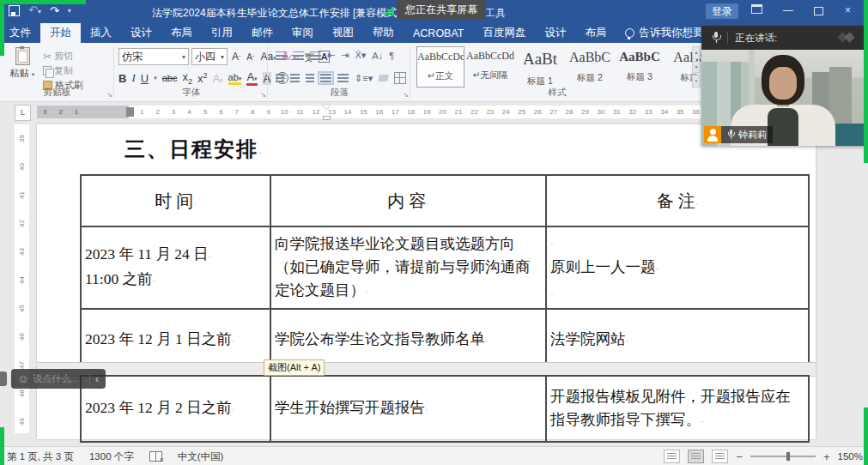  Describe the element at coordinates (640, 67) in the screenshot. I see `style-heading3: AaBbC 标题 3` at that location.